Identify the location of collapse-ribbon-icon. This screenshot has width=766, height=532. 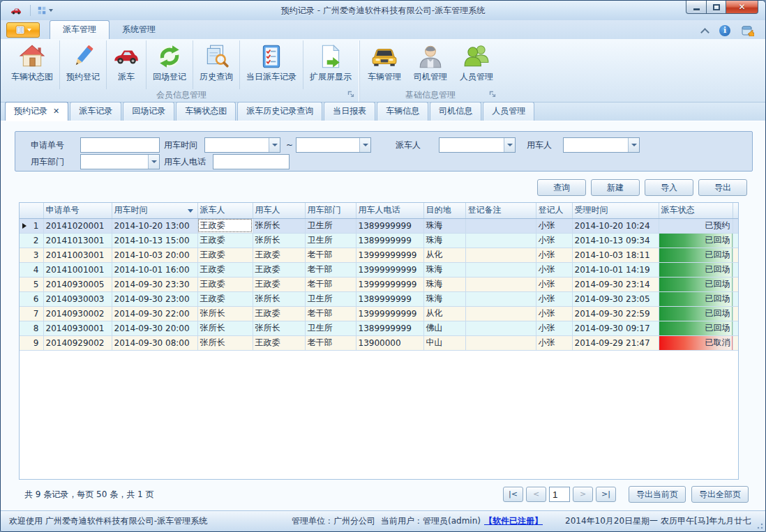
(705, 32).